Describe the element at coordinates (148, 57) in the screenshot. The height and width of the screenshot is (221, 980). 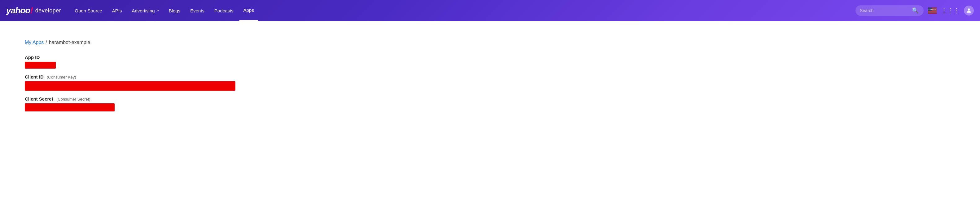
I see `app-id-label: App ID` at that location.